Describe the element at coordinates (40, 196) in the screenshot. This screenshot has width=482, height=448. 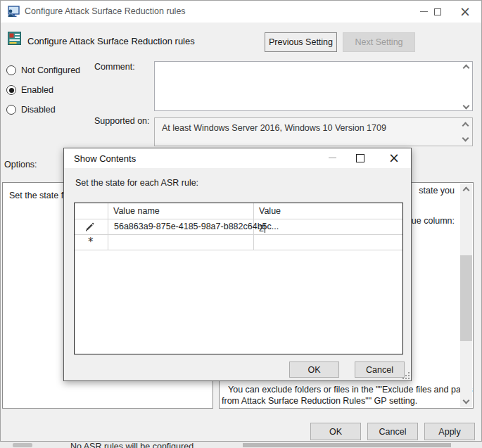
I see `options-panel-text: Set the state for` at that location.